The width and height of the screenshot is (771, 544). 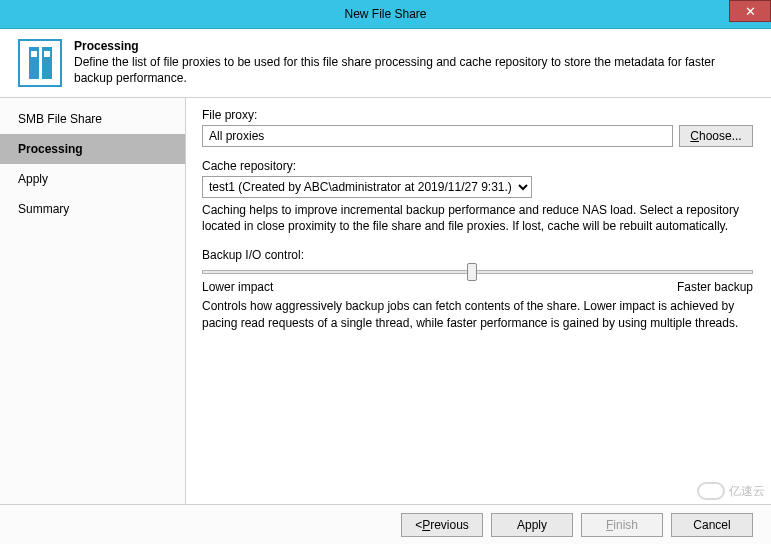 I want to click on backup-io-slider, so click(x=478, y=272).